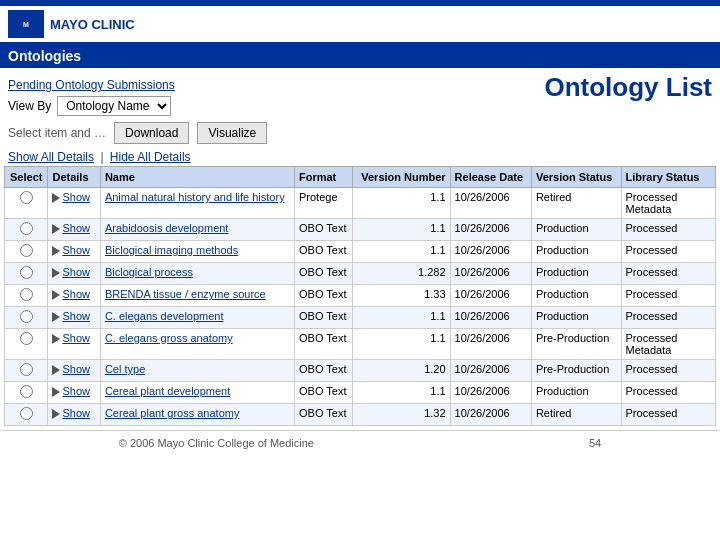  What do you see at coordinates (72, 24) in the screenshot?
I see `logo-area: M MAYO CLINIC` at bounding box center [72, 24].